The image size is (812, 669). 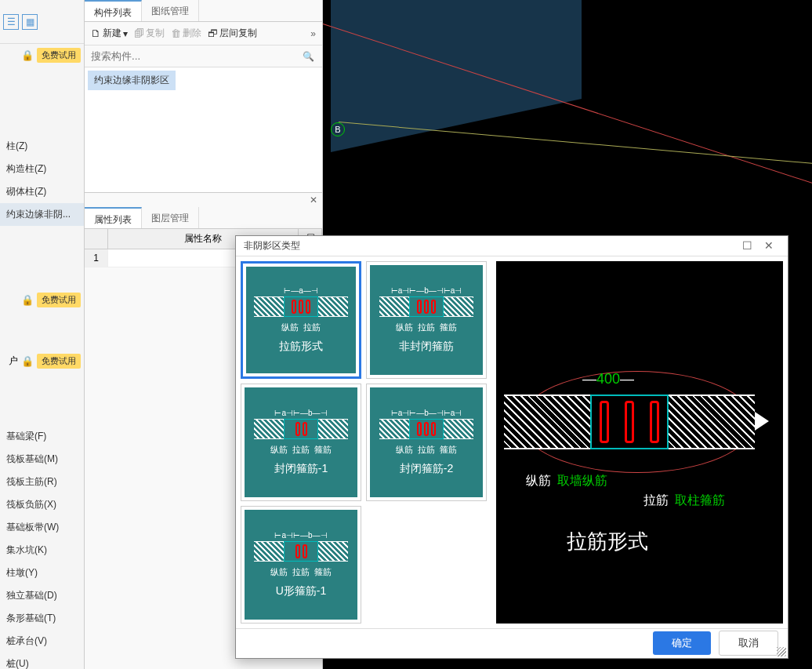 What do you see at coordinates (781, 652) in the screenshot?
I see `resize-grip` at bounding box center [781, 652].